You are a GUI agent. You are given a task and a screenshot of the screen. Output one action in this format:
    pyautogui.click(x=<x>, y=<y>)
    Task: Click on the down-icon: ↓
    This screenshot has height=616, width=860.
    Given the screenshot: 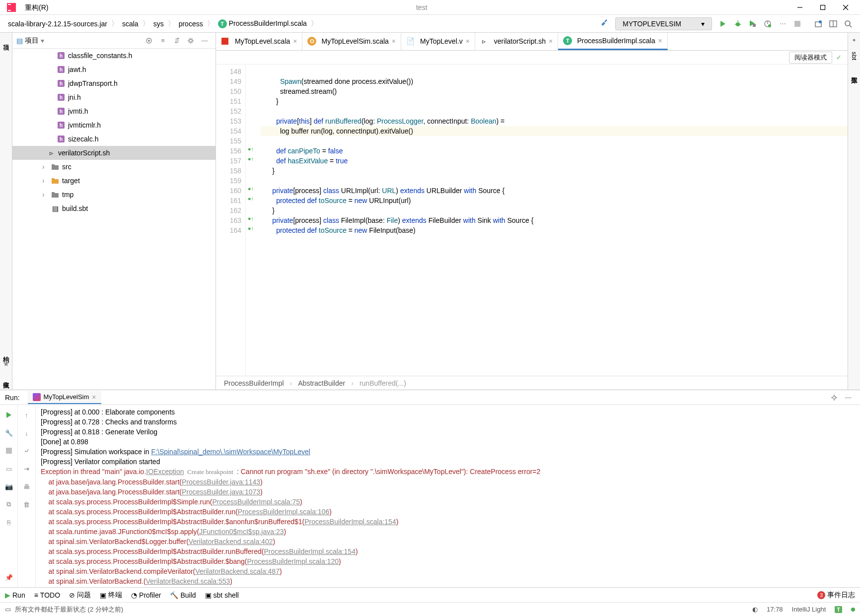 What is the action you would take?
    pyautogui.click(x=27, y=433)
    